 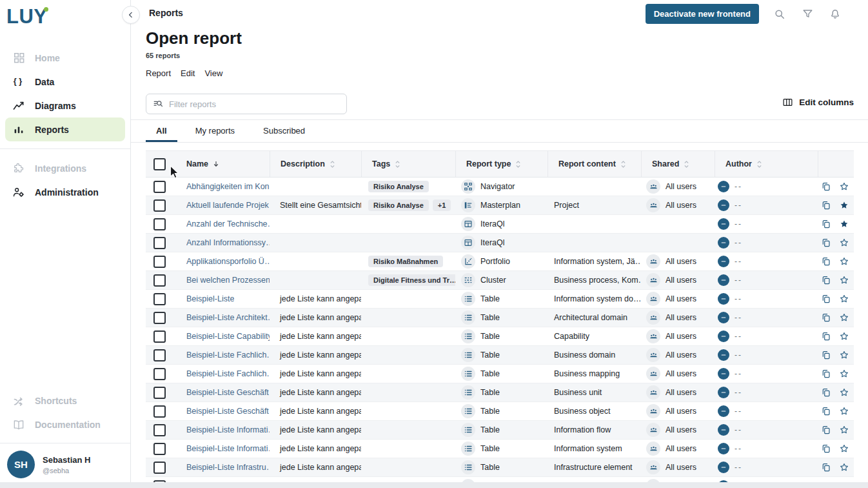 What do you see at coordinates (780, 14) in the screenshot?
I see `search-icon` at bounding box center [780, 14].